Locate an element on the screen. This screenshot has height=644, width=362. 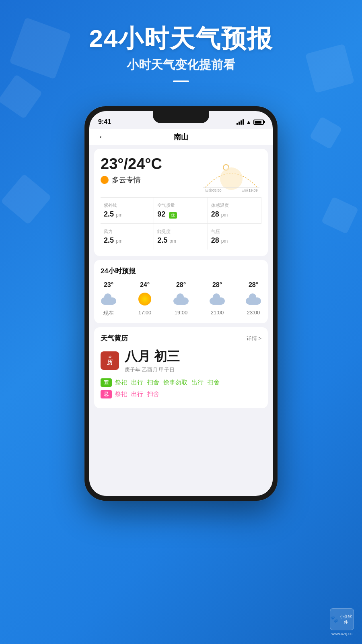
forecast-temp-2: 28° is located at coordinates (181, 285).